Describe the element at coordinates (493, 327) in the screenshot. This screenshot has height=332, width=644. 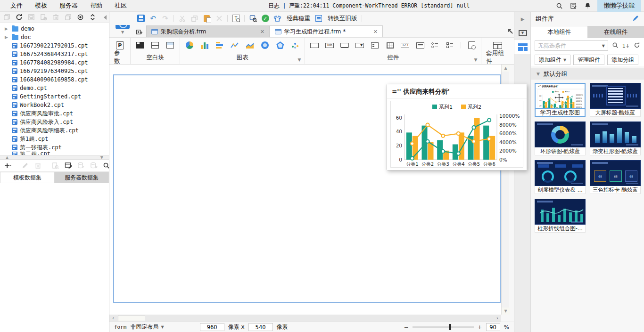
I see `zoom-percent-input` at that location.